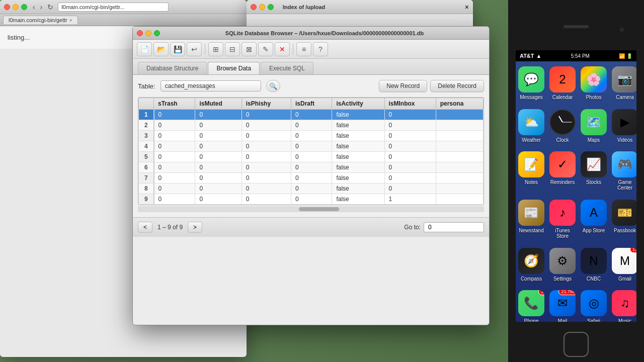 The width and height of the screenshot is (644, 362). What do you see at coordinates (140, 33) in the screenshot?
I see `sqlite-close-button` at bounding box center [140, 33].